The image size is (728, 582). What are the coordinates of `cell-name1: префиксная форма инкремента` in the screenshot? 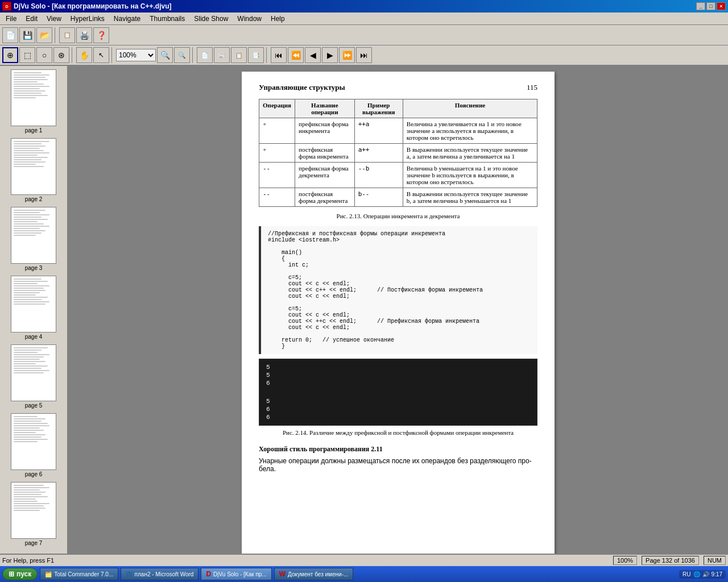 It's located at (325, 131).